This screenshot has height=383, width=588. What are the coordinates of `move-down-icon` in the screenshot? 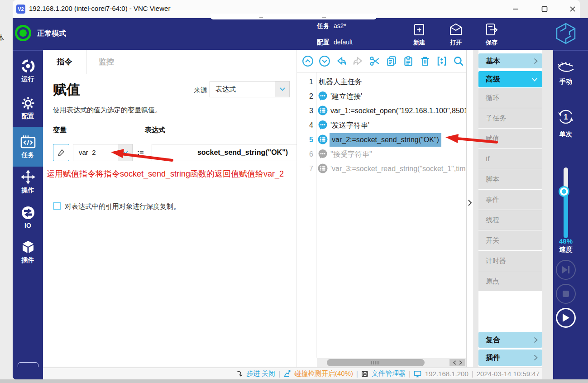 It's located at (324, 61).